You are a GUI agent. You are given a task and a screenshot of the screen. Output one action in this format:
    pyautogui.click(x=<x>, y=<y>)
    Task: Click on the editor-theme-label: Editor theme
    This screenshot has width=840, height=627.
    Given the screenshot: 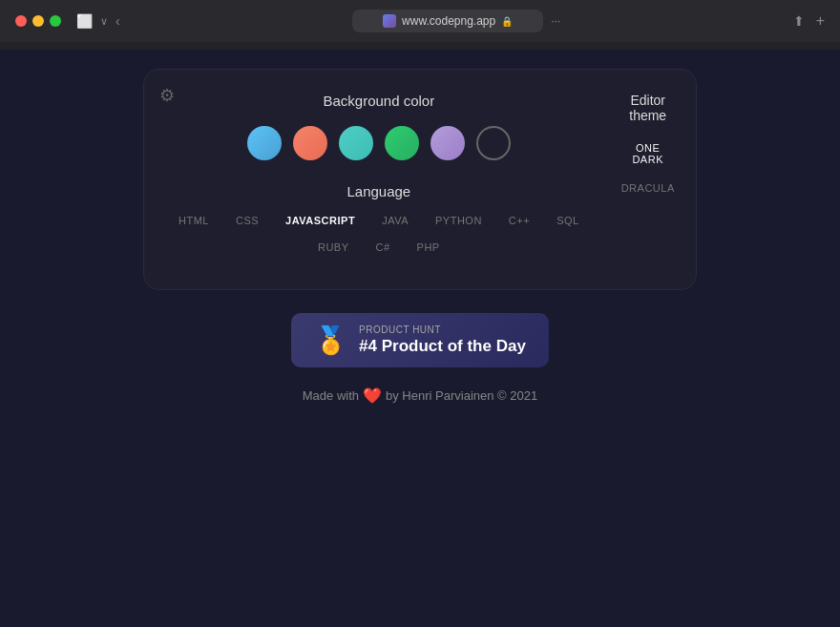 What is the action you would take?
    pyautogui.click(x=648, y=108)
    